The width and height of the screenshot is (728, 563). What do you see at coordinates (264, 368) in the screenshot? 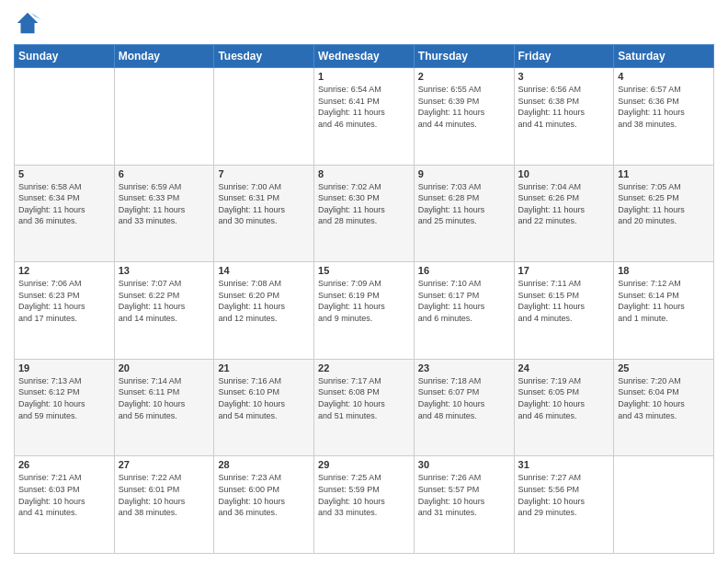
I see `day-number: 21` at bounding box center [264, 368].